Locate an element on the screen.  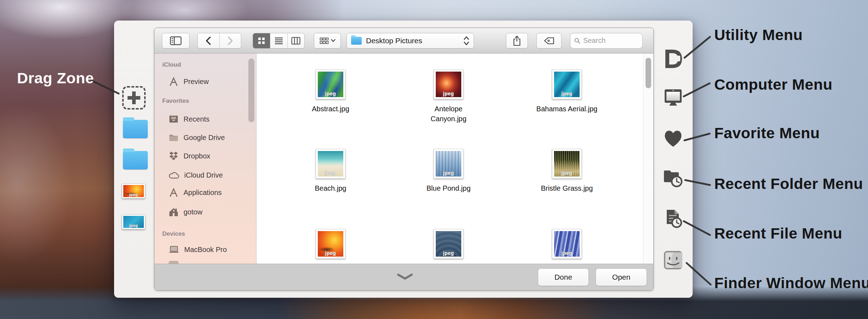
sidebar-item-applications: Applications is located at coordinates (195, 192).